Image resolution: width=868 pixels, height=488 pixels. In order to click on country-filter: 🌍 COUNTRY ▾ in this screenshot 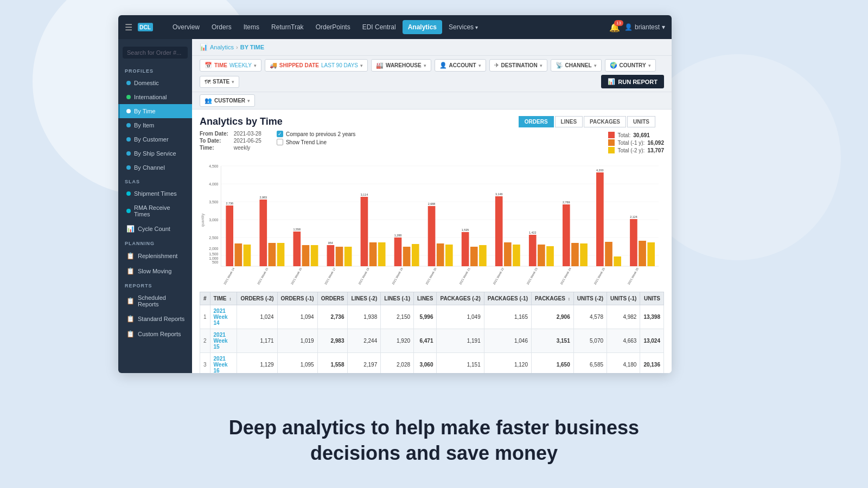, I will do `click(630, 65)`.